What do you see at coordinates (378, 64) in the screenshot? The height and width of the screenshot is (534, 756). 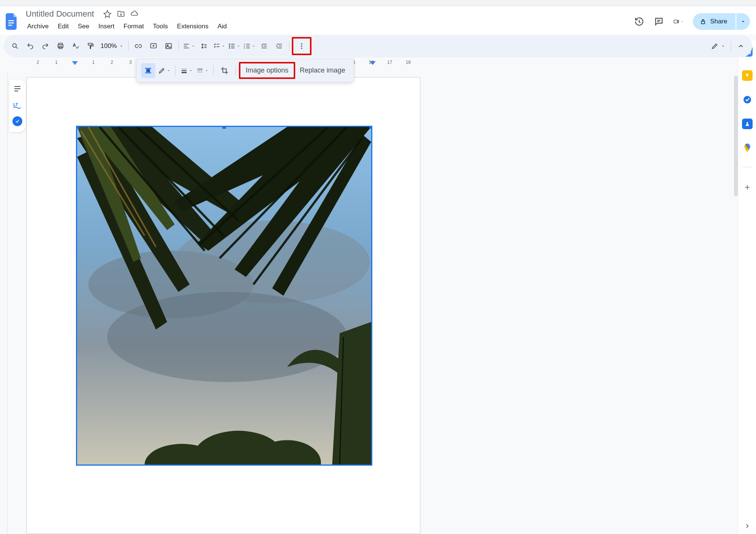 I see `horizontal-ruler: 2 1 1 2 3 15 16 17 18` at bounding box center [378, 64].